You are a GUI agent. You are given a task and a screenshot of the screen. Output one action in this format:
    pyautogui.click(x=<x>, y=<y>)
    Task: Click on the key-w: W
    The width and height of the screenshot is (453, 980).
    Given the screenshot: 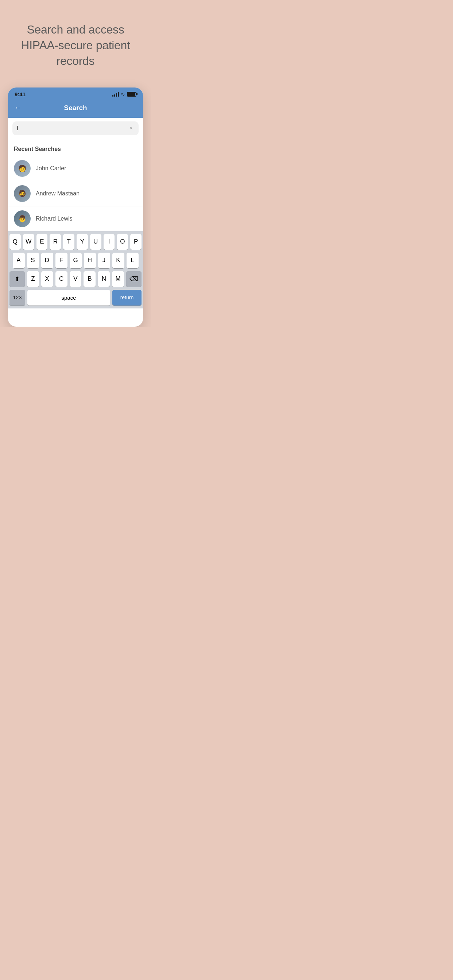 What is the action you would take?
    pyautogui.click(x=29, y=242)
    